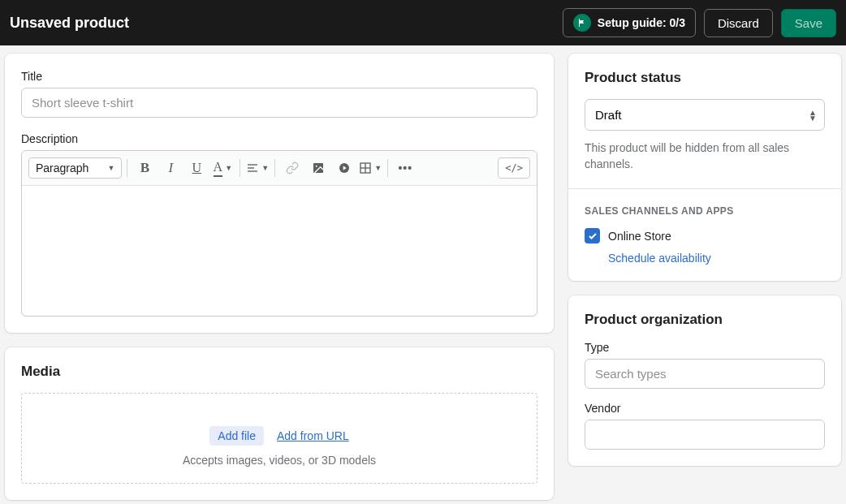 The width and height of the screenshot is (846, 504). I want to click on link-button, so click(292, 168).